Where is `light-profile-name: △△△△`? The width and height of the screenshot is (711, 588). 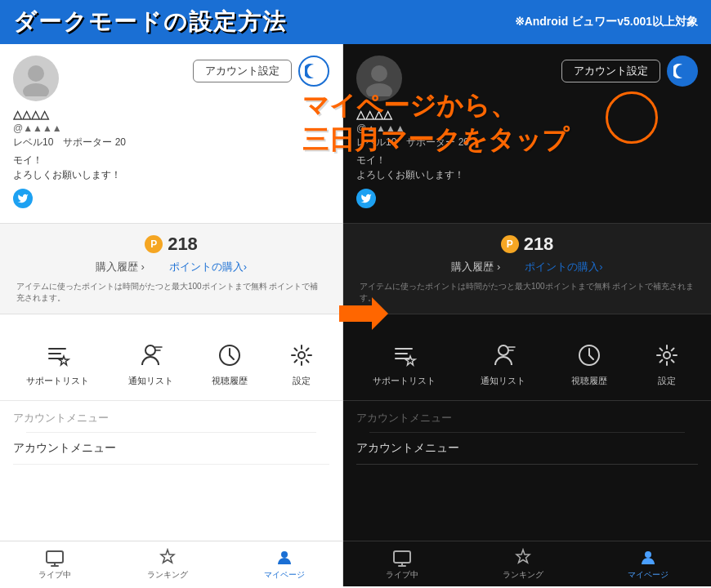 light-profile-name: △△△△ is located at coordinates (172, 114).